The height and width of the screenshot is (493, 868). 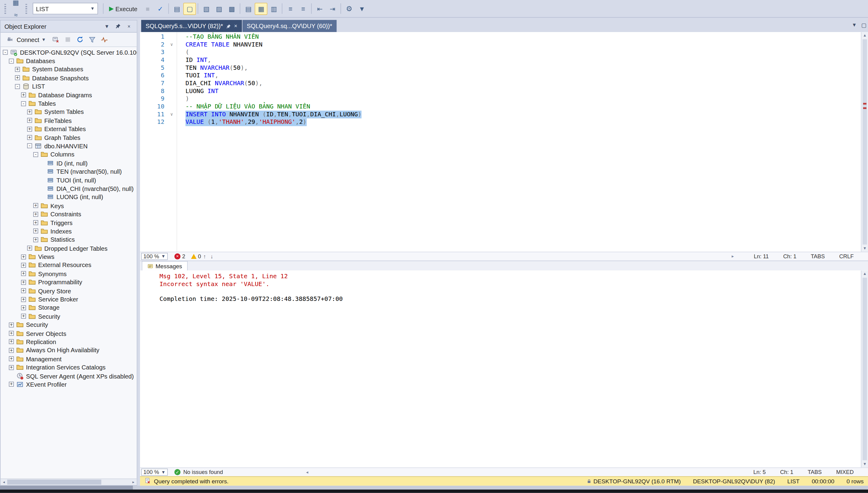 What do you see at coordinates (65, 8) in the screenshot?
I see `database-combo: LIST ▼` at bounding box center [65, 8].